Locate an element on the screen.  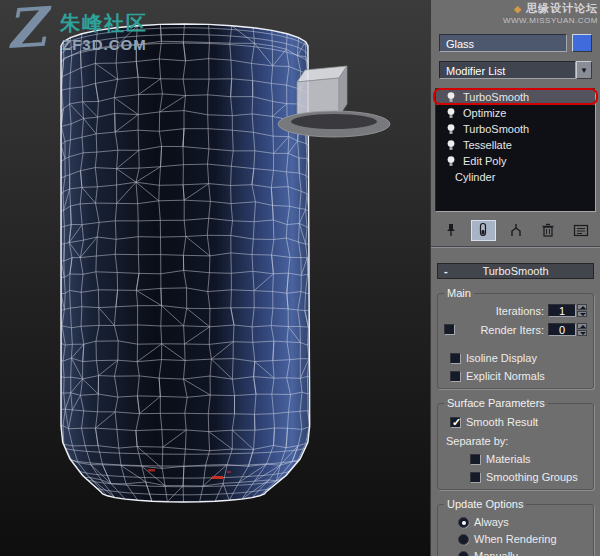
collapse-icon: - is located at coordinates (446, 271).